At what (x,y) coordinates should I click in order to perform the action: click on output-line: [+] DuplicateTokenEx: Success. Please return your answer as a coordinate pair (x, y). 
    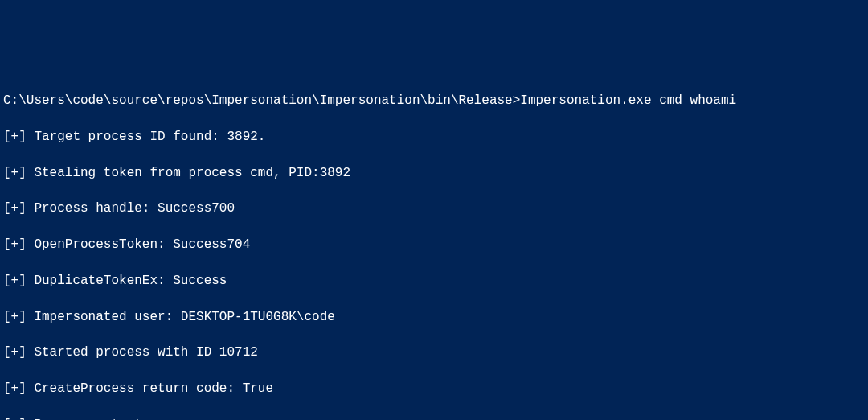
    Looking at the image, I should click on (434, 281).